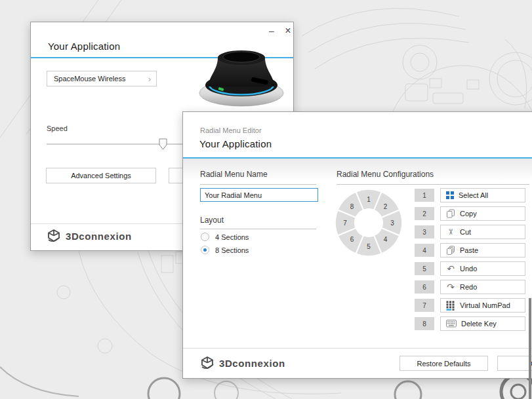 This screenshot has width=532, height=399. I want to click on wheel-number: 8, so click(352, 207).